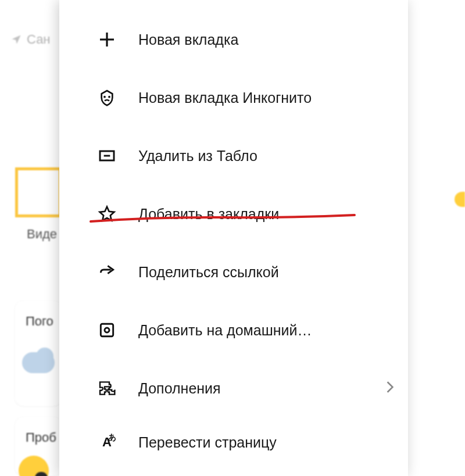  I want to click on location-icon, so click(16, 40).